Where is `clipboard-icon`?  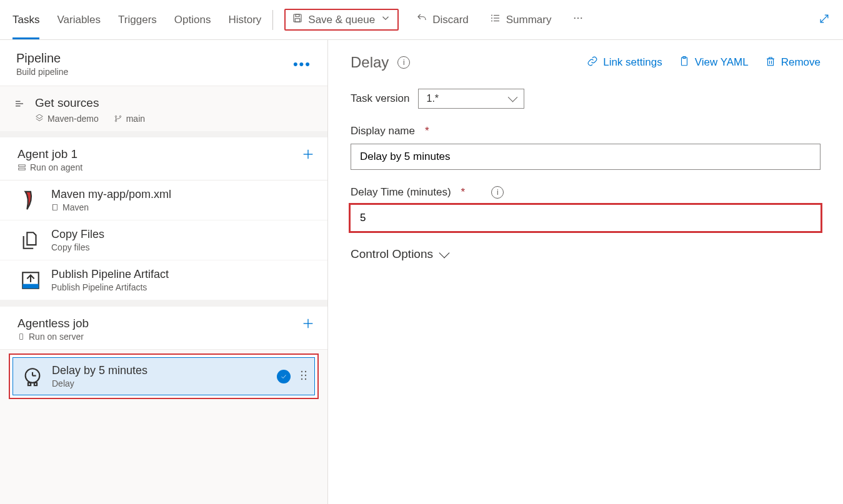 clipboard-icon is located at coordinates (684, 62).